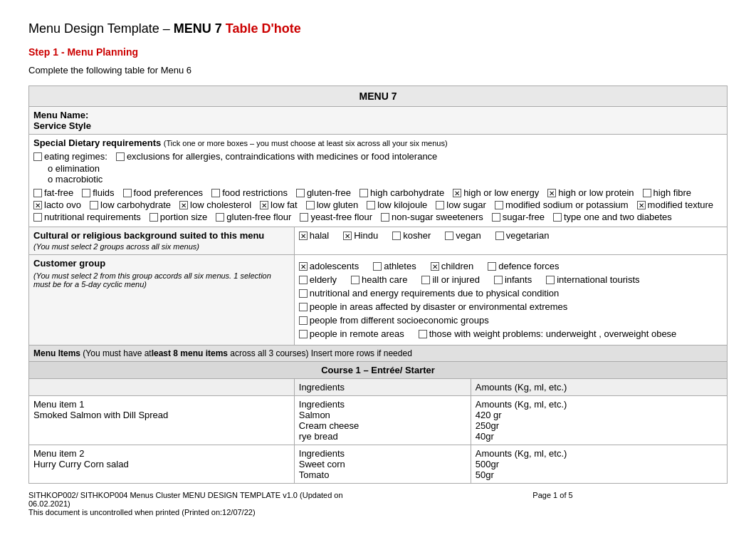 This screenshot has height=535, width=756. I want to click on check-health-care: health care, so click(379, 279).